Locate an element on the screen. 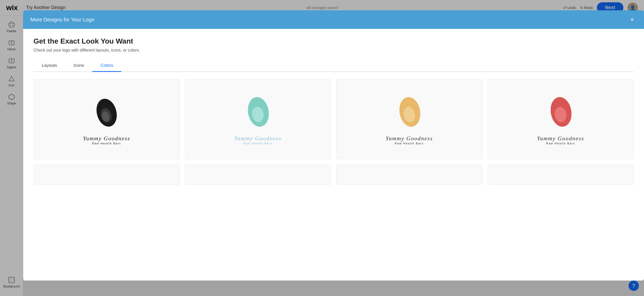 The image size is (644, 296). logo-card-3: Yummy Goodness Raw Health Bars is located at coordinates (409, 119).